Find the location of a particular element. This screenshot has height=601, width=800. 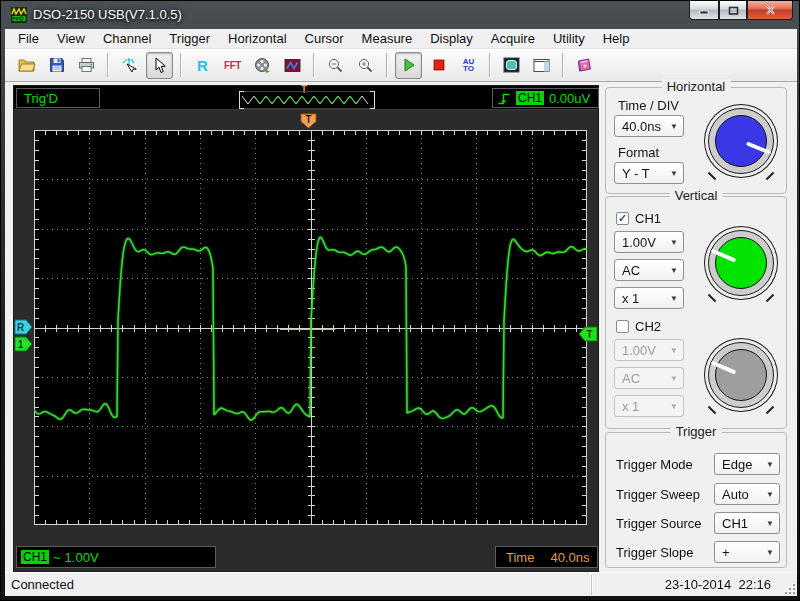

ch2-volts-value: 1.00V is located at coordinates (639, 350).